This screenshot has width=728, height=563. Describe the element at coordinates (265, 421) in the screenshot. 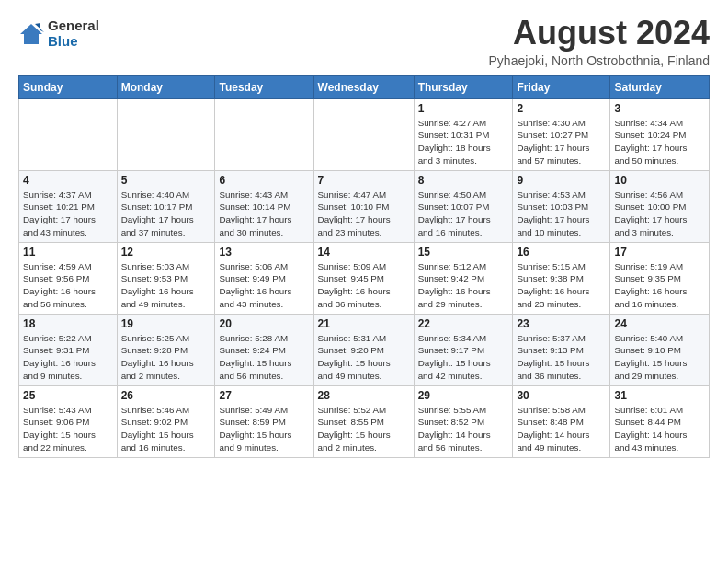

I see `table-row: 27Sunrise: 5:49 AM Sunset: 8:59 PM Dayli…` at that location.